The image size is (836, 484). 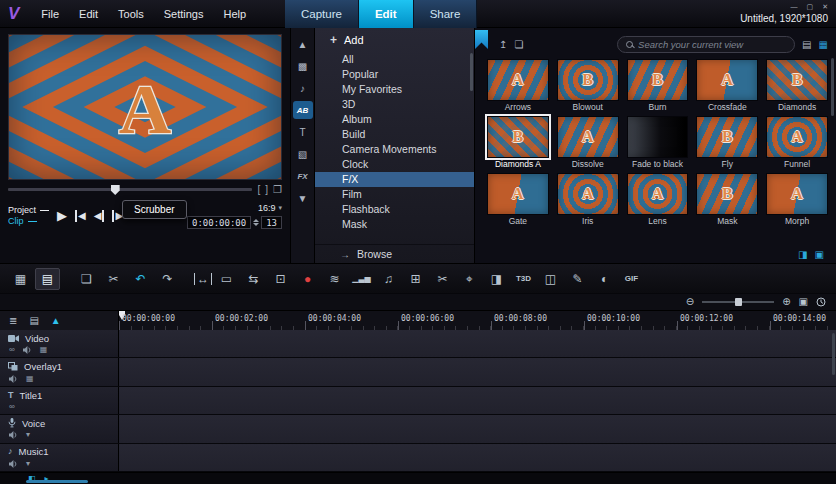 What do you see at coordinates (706, 44) in the screenshot?
I see `search-box` at bounding box center [706, 44].